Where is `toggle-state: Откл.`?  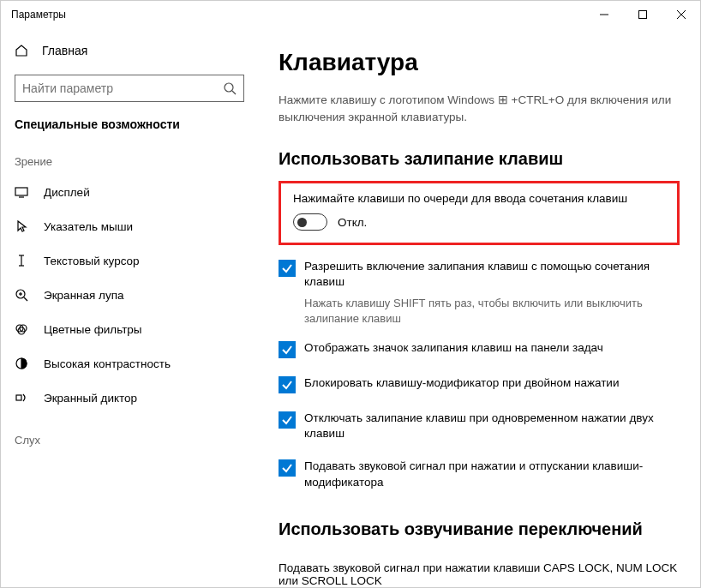 toggle-state: Откл. is located at coordinates (352, 223).